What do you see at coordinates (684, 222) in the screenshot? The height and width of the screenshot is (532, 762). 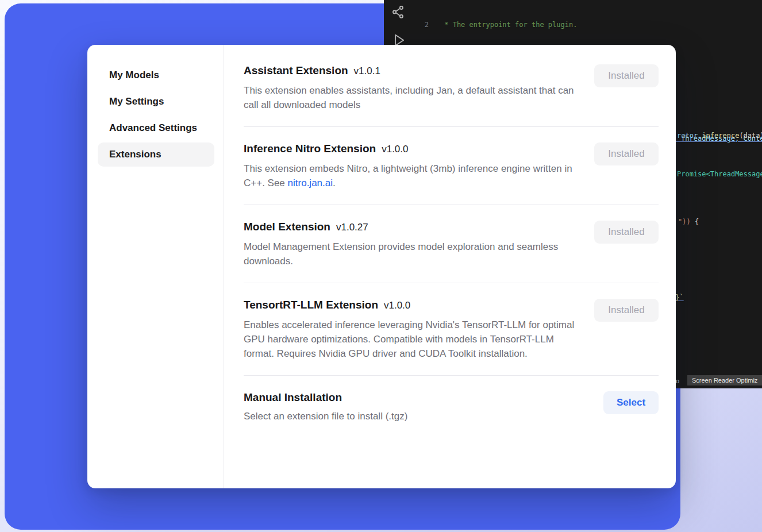 I see `code-token: "))` at bounding box center [684, 222].